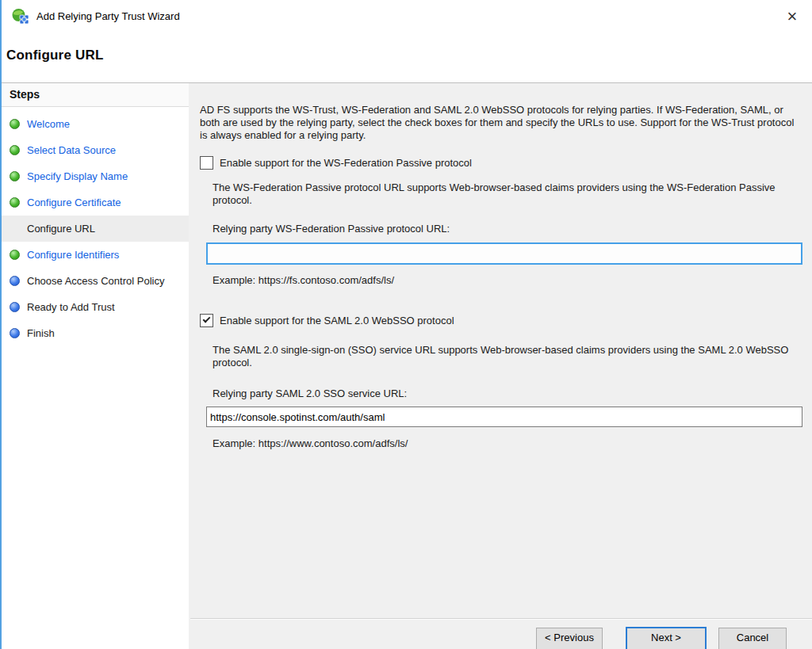 The image size is (812, 649). I want to click on steps-list: Welcome Select Data Source Specify Displ…, so click(95, 227).